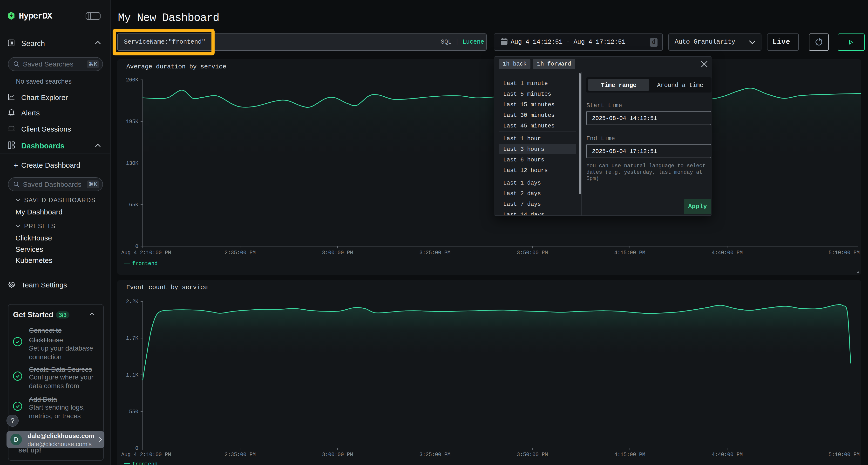 The width and height of the screenshot is (868, 465). Describe the element at coordinates (132, 375) in the screenshot. I see `svg-text: 1.1K` at that location.